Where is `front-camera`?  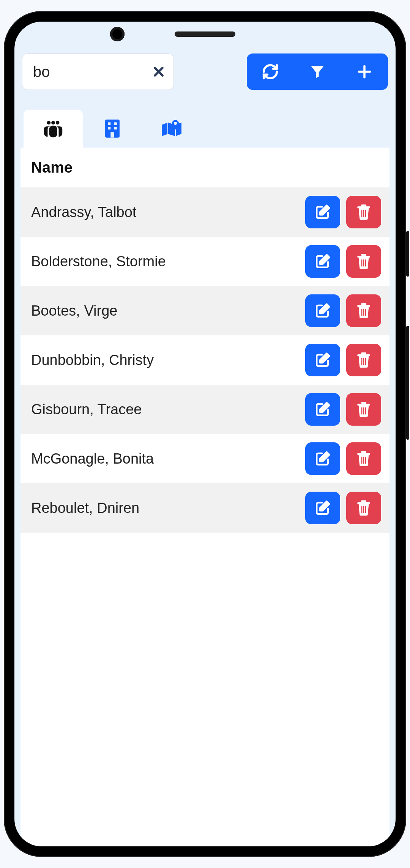
front-camera is located at coordinates (117, 34).